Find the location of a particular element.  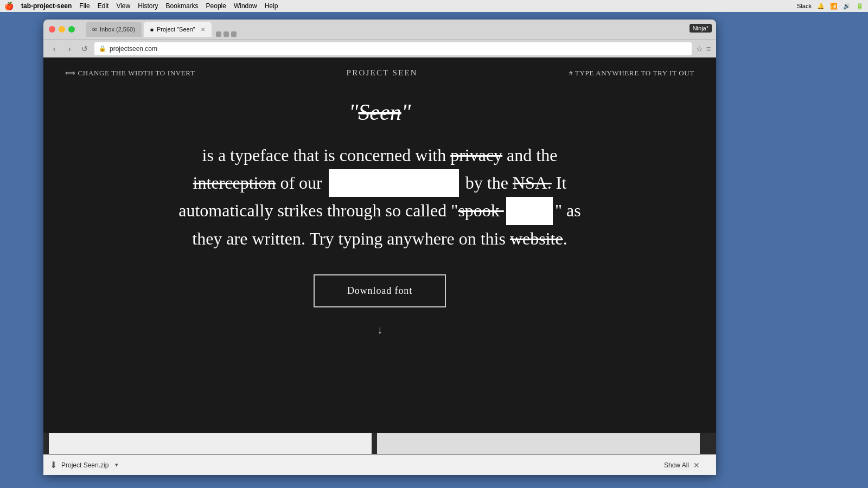

chrome-titlebar: ✉ Inbox (2,560) ■ Project "Seen" ✕ Ninja… is located at coordinates (380, 29).